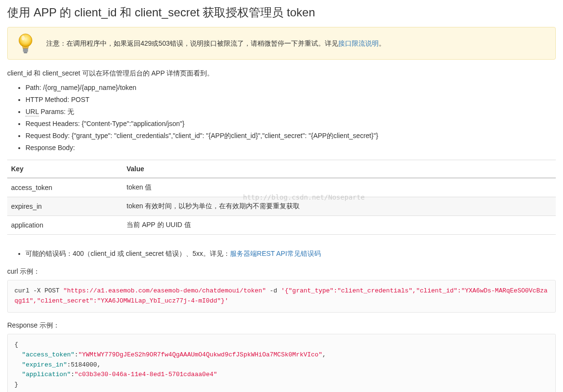 This screenshot has height=392, width=563. Describe the element at coordinates (282, 188) in the screenshot. I see `table-row: access_tokentoken 值` at that location.